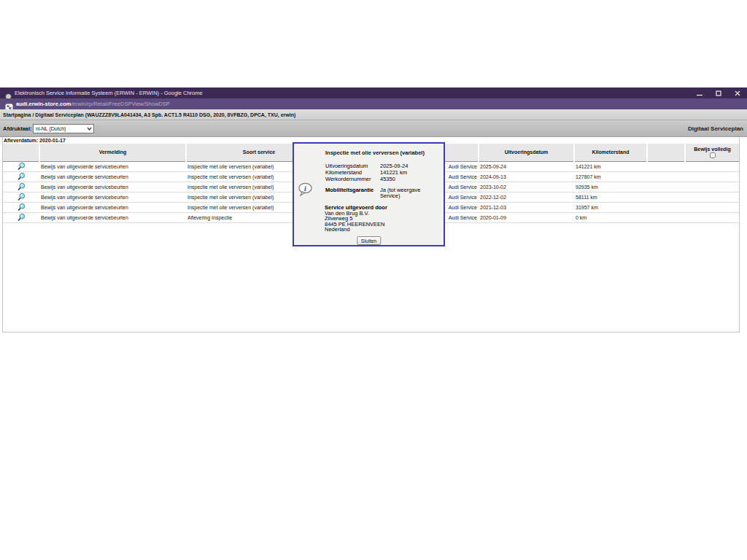 Image resolution: width=747 pixels, height=560 pixels. What do you see at coordinates (527, 197) in the screenshot?
I see `cell-datum: 2022-12-02` at bounding box center [527, 197].